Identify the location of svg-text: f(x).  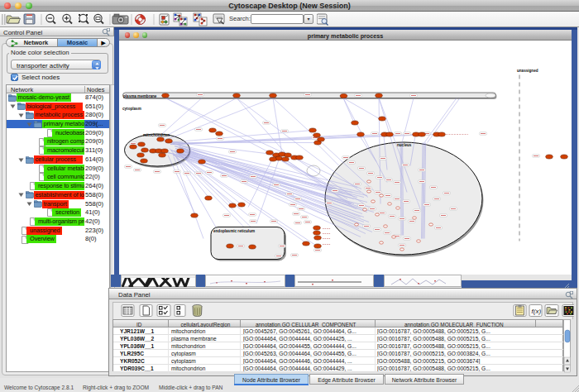
(537, 311).